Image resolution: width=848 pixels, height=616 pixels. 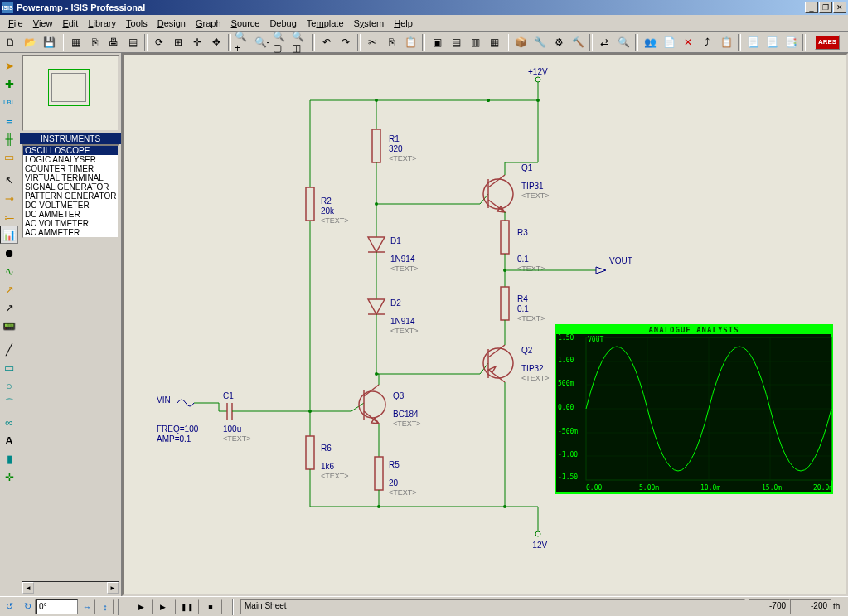 What do you see at coordinates (791, 42) in the screenshot?
I see `netlist-icon: 📑` at bounding box center [791, 42].